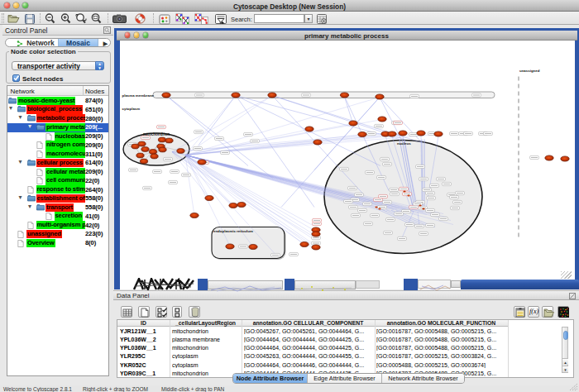 The image size is (579, 392). What do you see at coordinates (139, 94) in the screenshot?
I see `svg-text: plasma membrane` at bounding box center [139, 94].